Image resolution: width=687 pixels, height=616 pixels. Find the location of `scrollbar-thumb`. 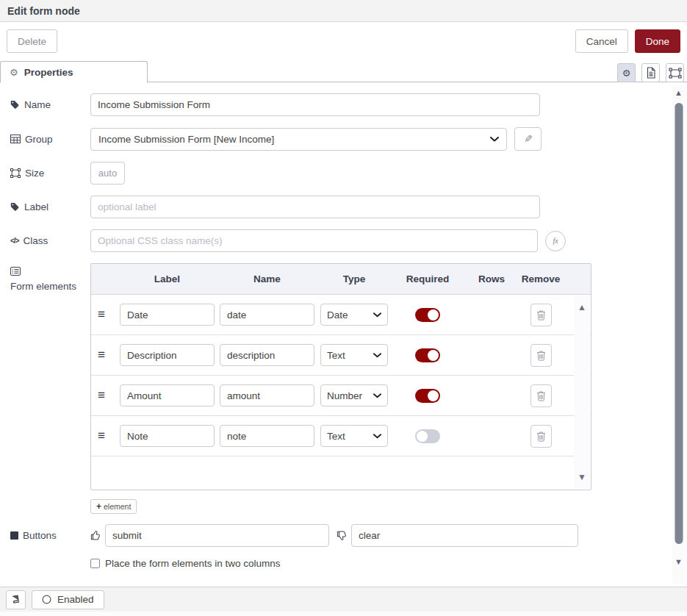

scrollbar-thumb is located at coordinates (679, 323).